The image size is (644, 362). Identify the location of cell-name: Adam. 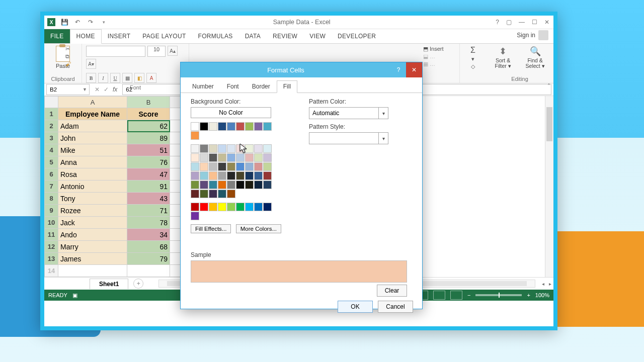
(93, 126).